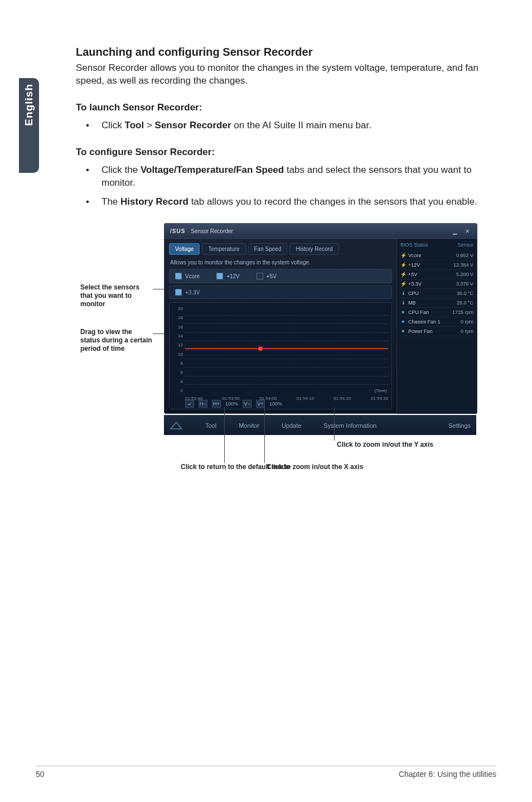 The width and height of the screenshot is (532, 802). I want to click on brand-logo: /SUS, so click(177, 231).